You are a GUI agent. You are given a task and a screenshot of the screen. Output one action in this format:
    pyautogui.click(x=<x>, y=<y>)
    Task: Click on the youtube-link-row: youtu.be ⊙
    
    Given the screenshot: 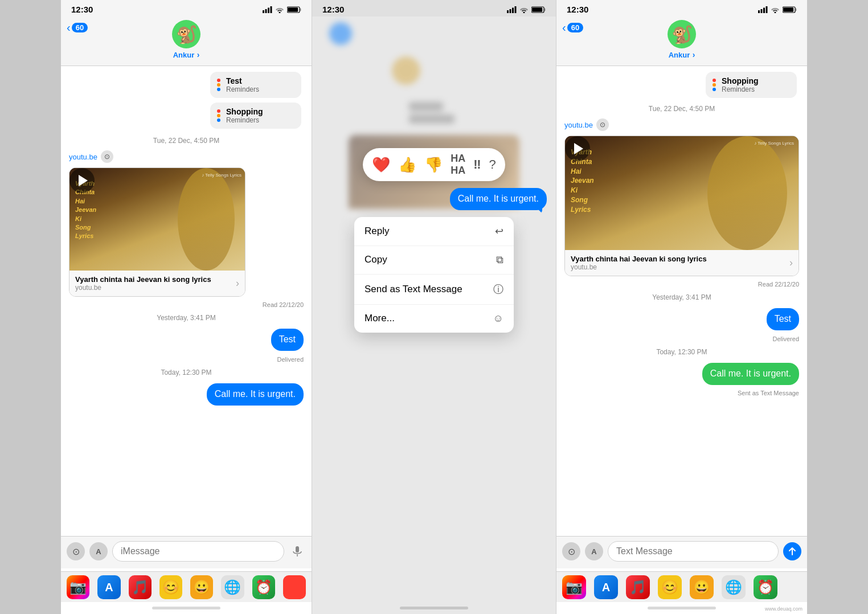 What is the action you would take?
    pyautogui.click(x=186, y=157)
    